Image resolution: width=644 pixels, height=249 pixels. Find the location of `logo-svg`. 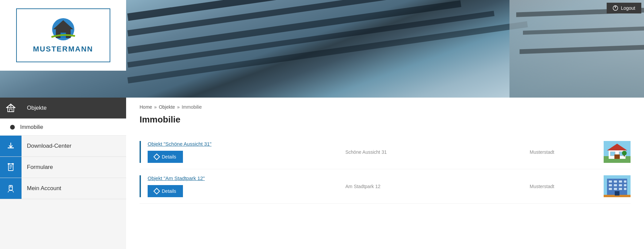

logo-svg is located at coordinates (63, 30).